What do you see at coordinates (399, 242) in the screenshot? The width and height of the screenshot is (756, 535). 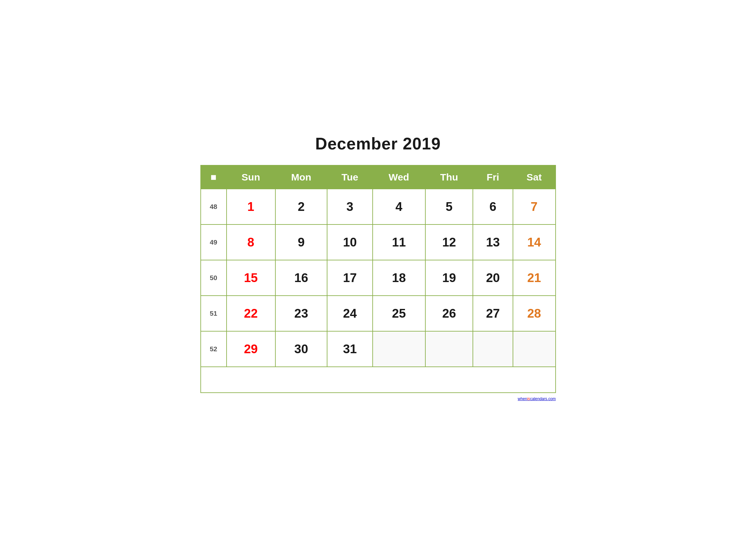 I see `day-cell: 11` at bounding box center [399, 242].